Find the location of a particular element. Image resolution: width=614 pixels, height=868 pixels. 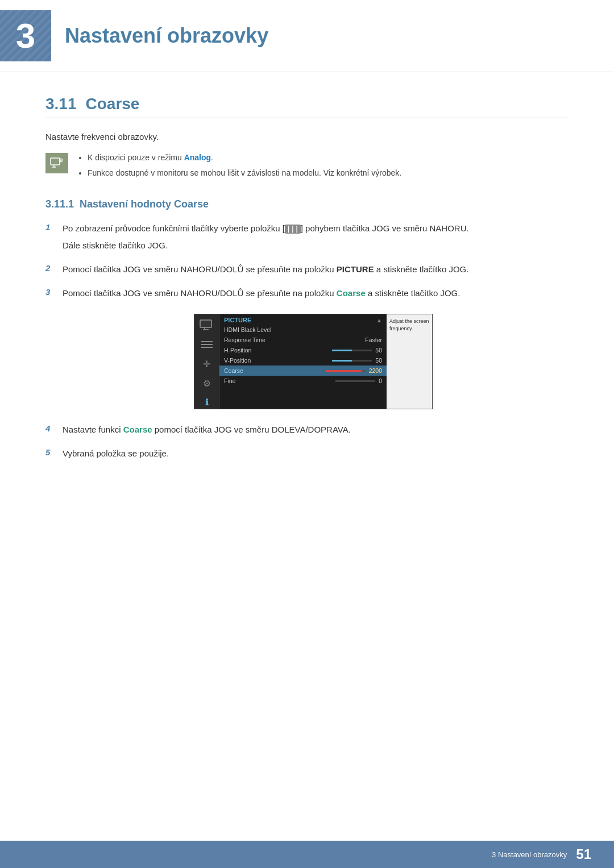

scr-picture-label: PICTURE is located at coordinates (238, 320).